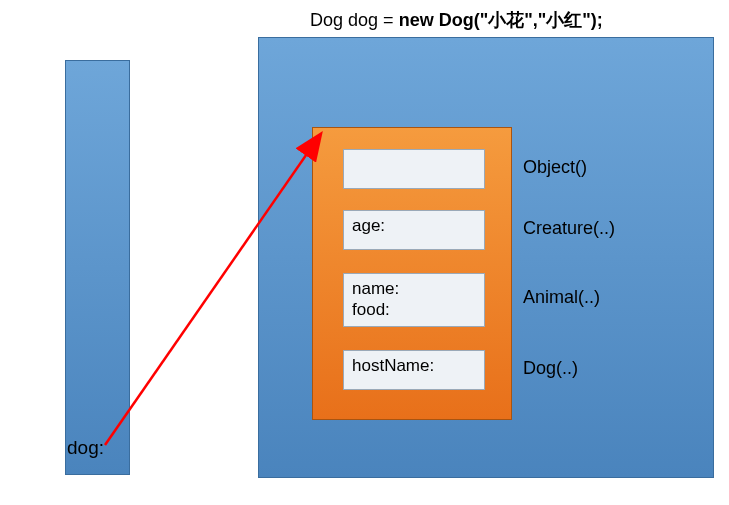 Image resolution: width=729 pixels, height=505 pixels. I want to click on constructor-label-creature: Creature(..), so click(569, 228).